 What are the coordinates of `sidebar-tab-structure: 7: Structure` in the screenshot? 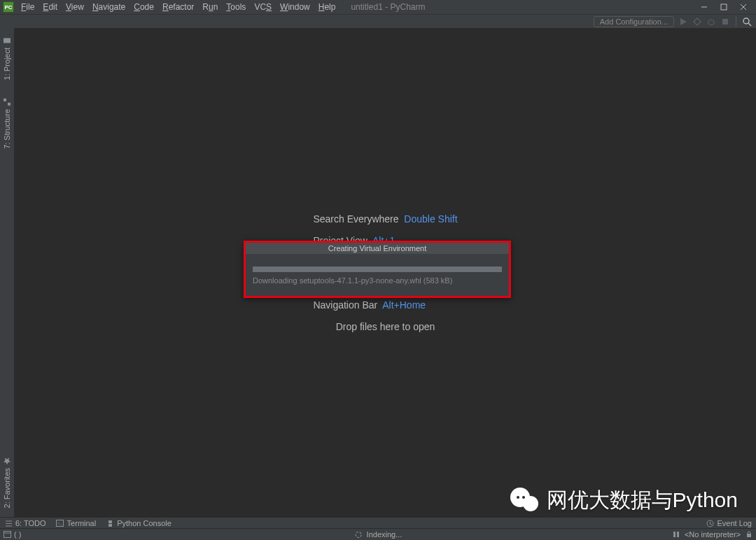 It's located at (7, 123).